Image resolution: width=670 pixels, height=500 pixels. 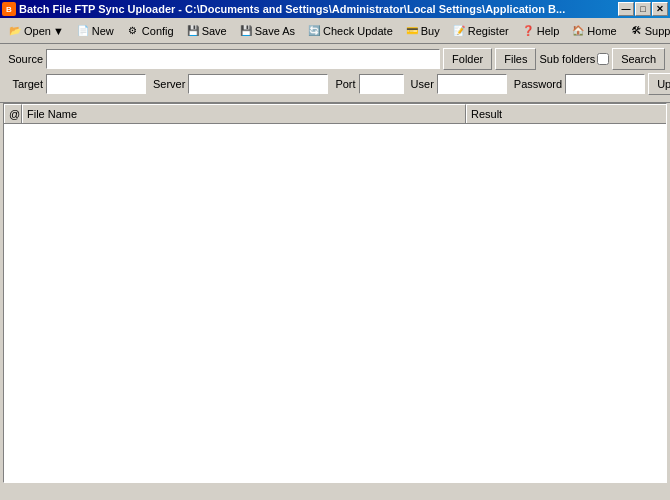 What do you see at coordinates (267, 31) in the screenshot?
I see `save-as-button: 💾 Save As` at bounding box center [267, 31].